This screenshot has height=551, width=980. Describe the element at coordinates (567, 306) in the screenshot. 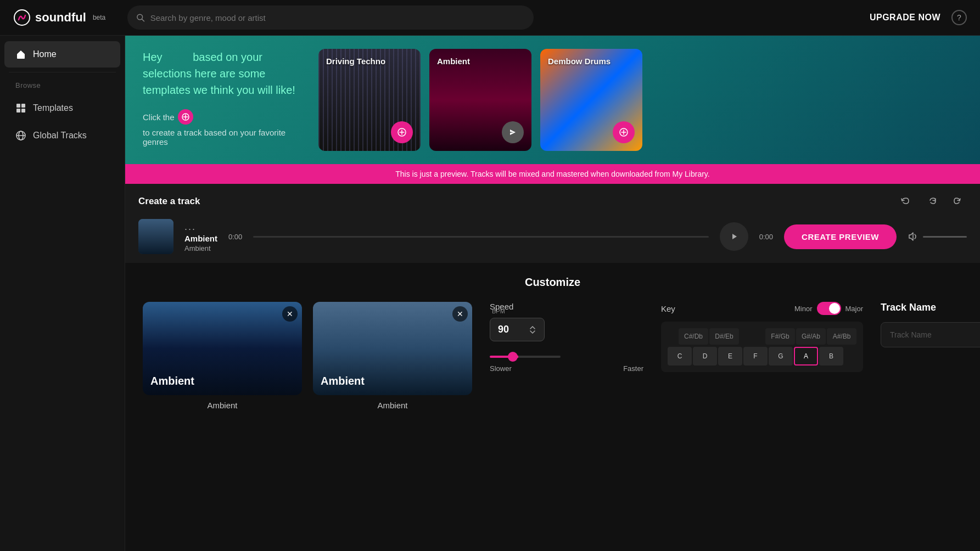

I see `speed-label: Speed` at that location.